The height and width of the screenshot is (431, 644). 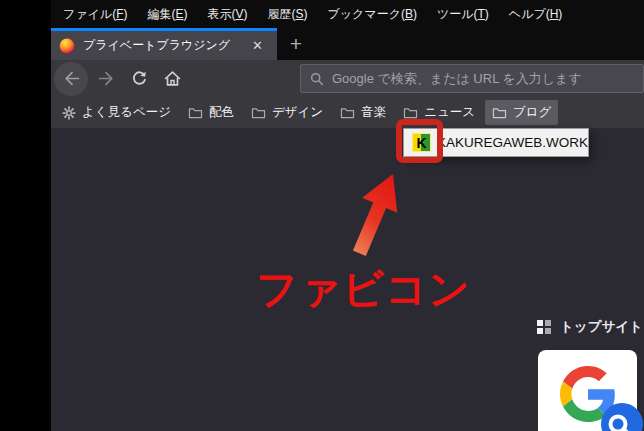 I want to click on url-bar, so click(x=472, y=78).